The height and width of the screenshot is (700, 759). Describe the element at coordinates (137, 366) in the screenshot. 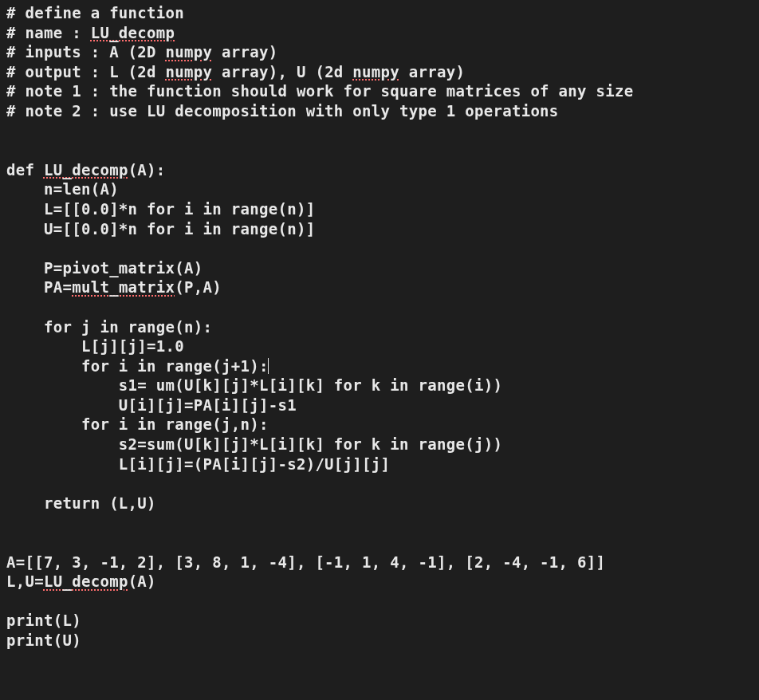

I see `code-line: for i in range(j+1):` at that location.